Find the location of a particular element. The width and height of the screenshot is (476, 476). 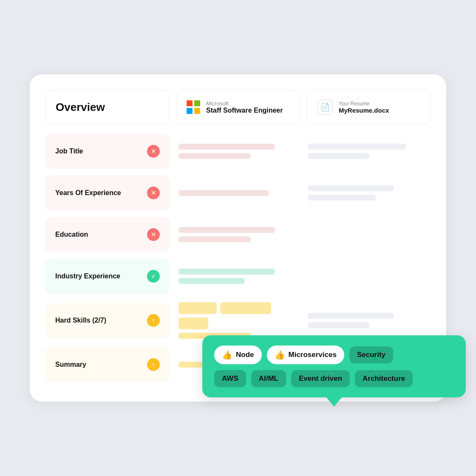

resume-icon: 📄 is located at coordinates (325, 107).